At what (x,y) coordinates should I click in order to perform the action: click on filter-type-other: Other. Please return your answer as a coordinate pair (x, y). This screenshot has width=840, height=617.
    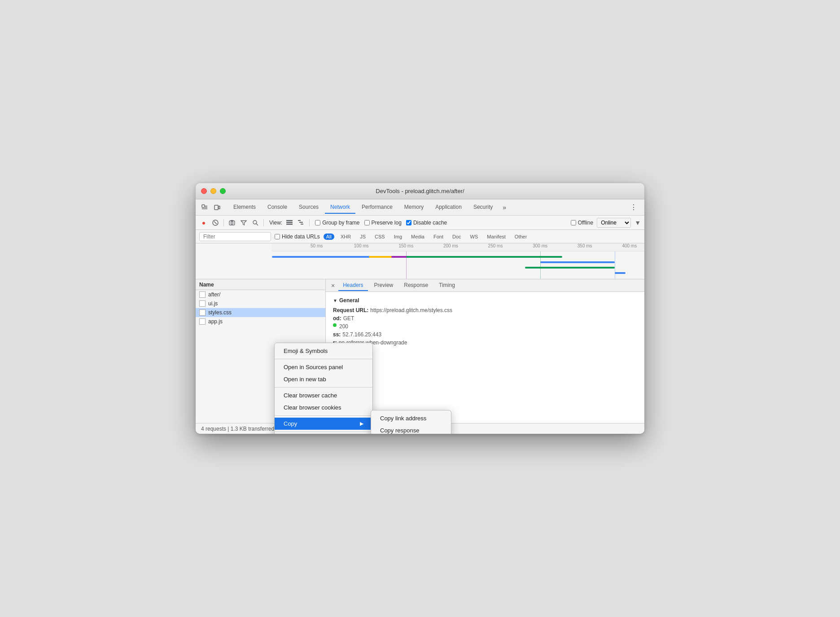
    Looking at the image, I should click on (521, 237).